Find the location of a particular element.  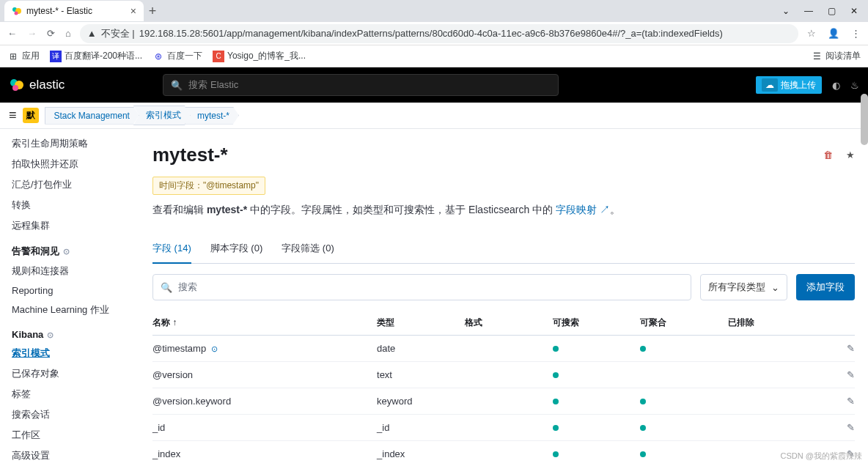

back-icon: ← is located at coordinates (12, 34).